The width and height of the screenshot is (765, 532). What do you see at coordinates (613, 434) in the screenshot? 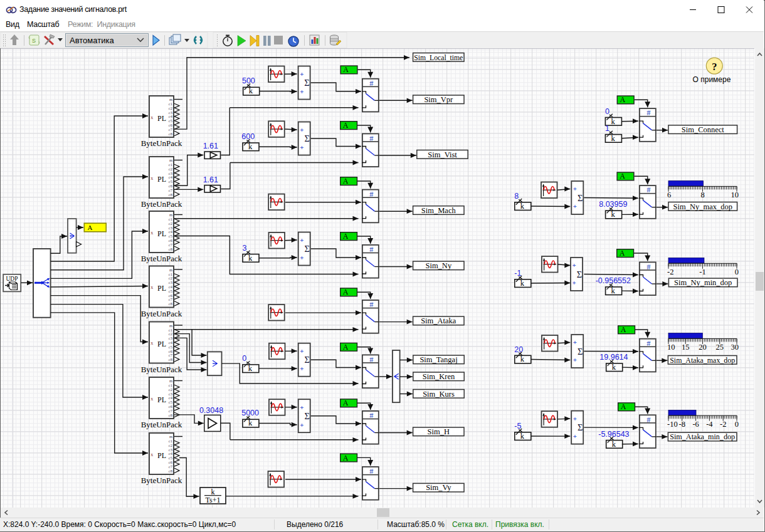
I see `svg-text: -5.96543` at bounding box center [613, 434].